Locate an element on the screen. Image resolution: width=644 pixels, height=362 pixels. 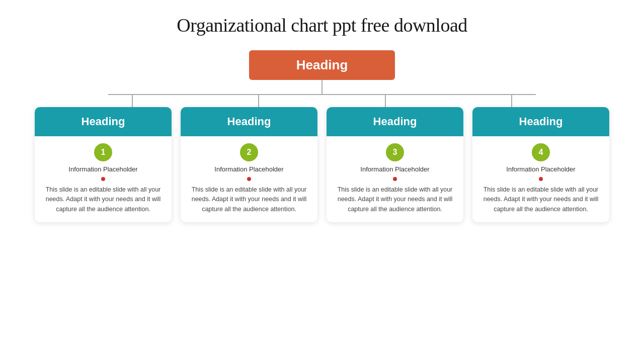
number-badge-3: 3 is located at coordinates (395, 152).